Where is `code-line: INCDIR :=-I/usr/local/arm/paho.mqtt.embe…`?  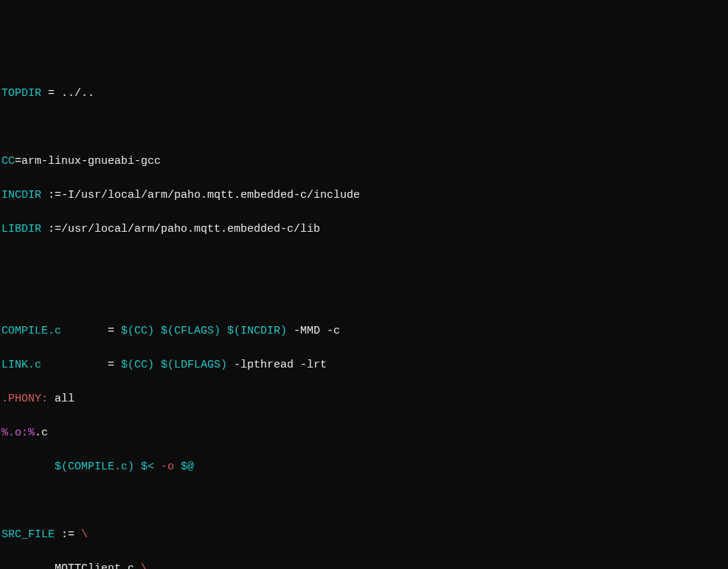 code-line: INCDIR :=-I/usr/local/arm/paho.mqtt.embe… is located at coordinates (364, 195).